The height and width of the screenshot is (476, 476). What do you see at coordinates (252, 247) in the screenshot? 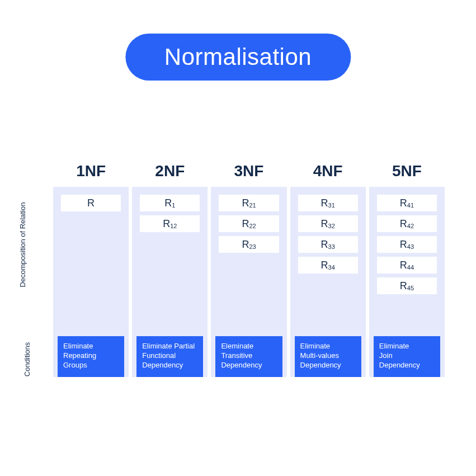
I see `relation-subscript: 23` at bounding box center [252, 247].